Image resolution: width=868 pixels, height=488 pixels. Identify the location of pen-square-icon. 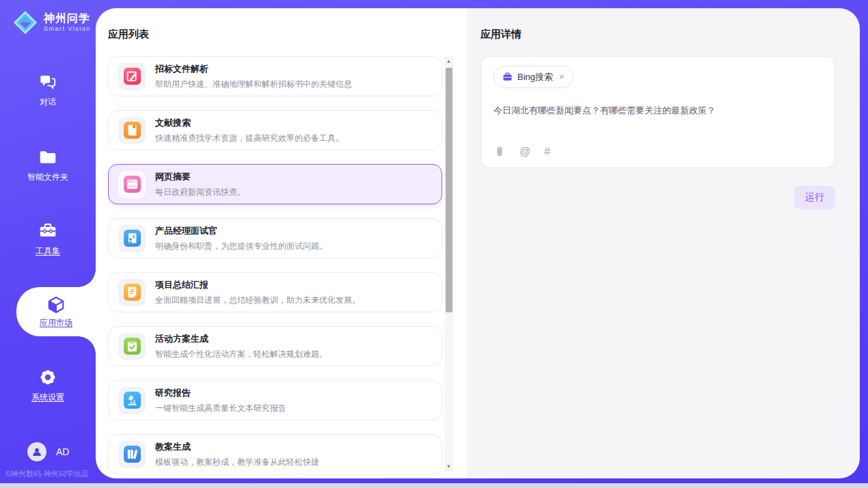
(133, 77).